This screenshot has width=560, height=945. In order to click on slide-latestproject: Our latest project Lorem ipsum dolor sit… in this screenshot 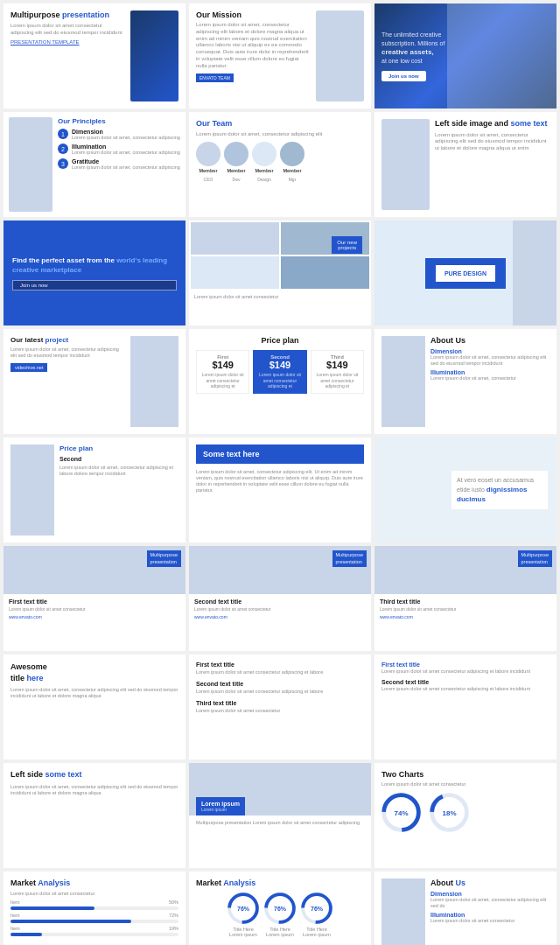, I will do `click(94, 382)`.